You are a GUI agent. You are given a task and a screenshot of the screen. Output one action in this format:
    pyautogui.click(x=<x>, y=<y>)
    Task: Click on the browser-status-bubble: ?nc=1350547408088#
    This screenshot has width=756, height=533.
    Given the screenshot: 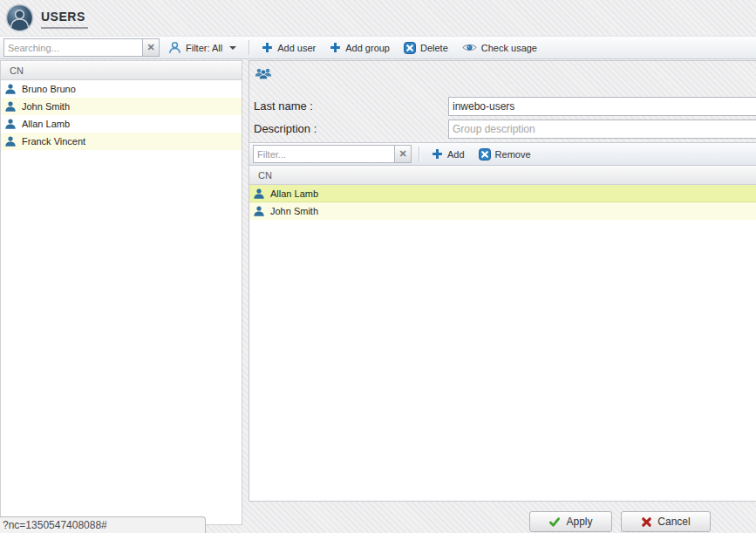 What is the action you would take?
    pyautogui.click(x=103, y=525)
    